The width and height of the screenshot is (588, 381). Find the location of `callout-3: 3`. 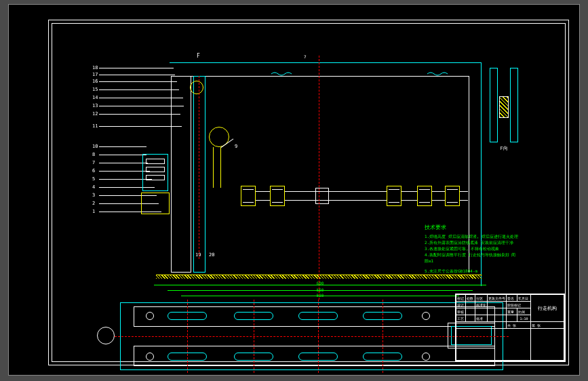

callout-3: 3 is located at coordinates (94, 195).